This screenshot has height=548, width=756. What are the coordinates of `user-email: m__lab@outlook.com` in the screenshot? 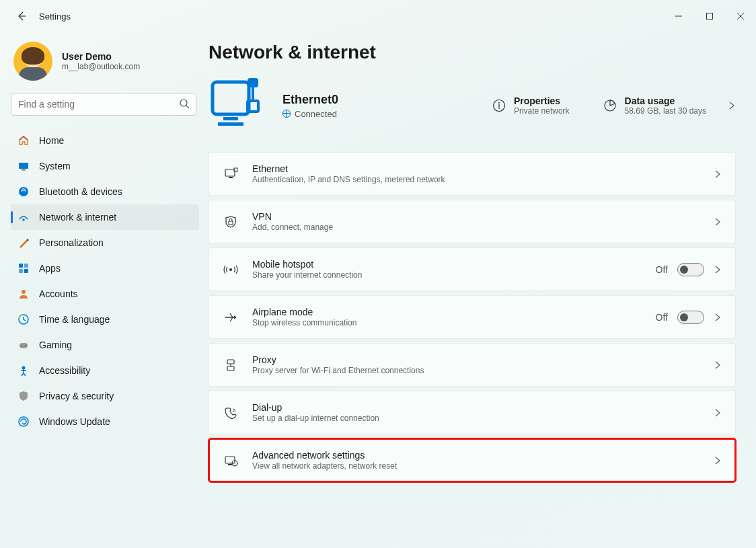 It's located at (101, 67).